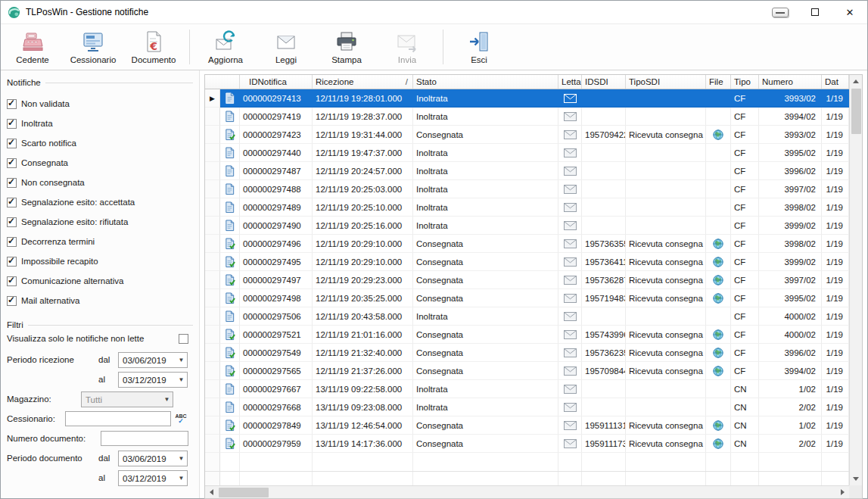 This screenshot has width=868, height=499. What do you see at coordinates (527, 444) in the screenshot?
I see `table-row: ▶ 000000297959 13/11/19 14:17:36.000 Con…` at bounding box center [527, 444].